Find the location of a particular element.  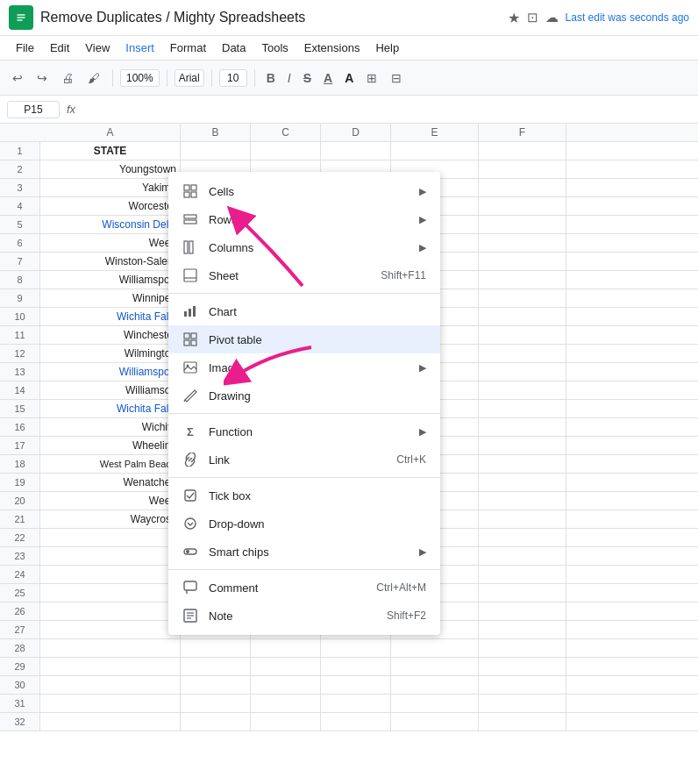

cell-a3: Yakima is located at coordinates (110, 188).